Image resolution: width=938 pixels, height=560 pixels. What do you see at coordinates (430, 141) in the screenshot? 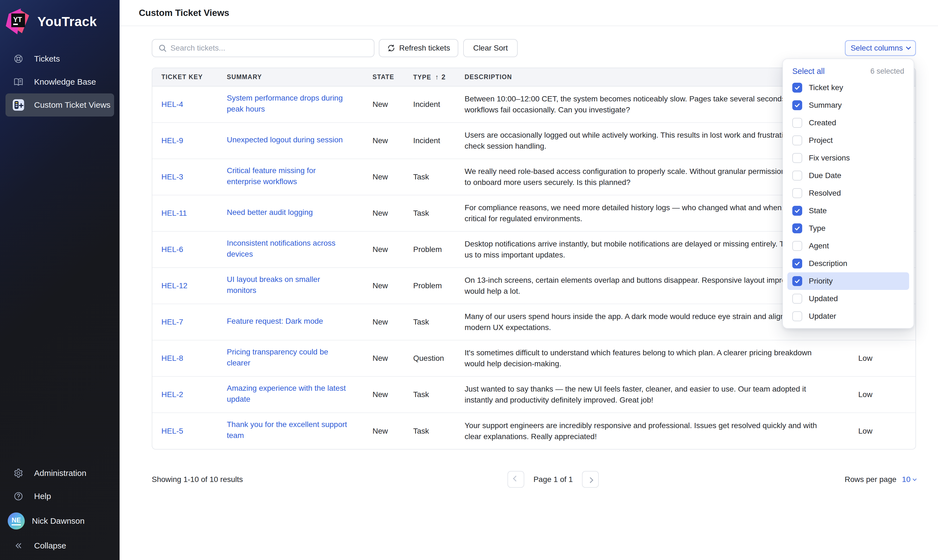
I see `type-cell: Incident` at bounding box center [430, 141].